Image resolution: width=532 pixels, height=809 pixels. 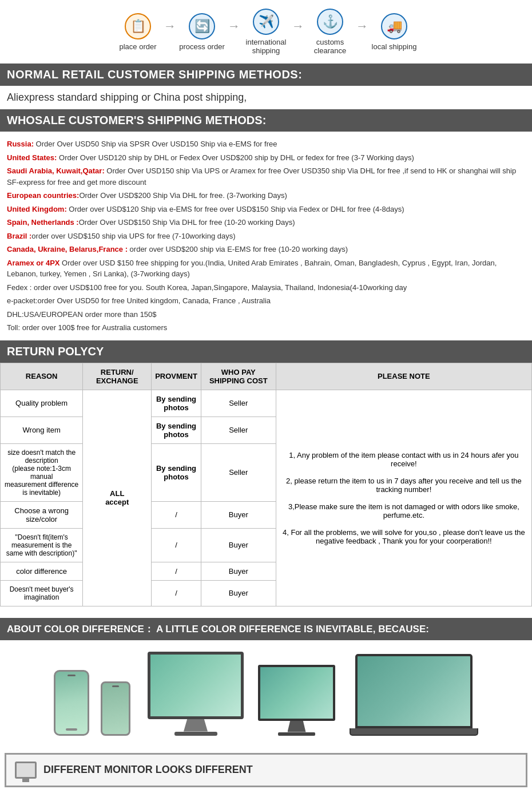 What do you see at coordinates (266, 301) in the screenshot?
I see `wholesale-item: e-packet:order Over USD50 for free Unite…` at bounding box center [266, 301].